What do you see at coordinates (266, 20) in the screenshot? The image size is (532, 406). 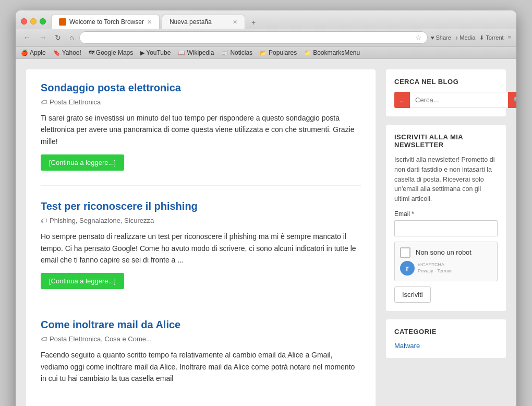 I see `title-bar: Welcome to Torch Browser ✕ Nueva pestaña…` at bounding box center [266, 20].